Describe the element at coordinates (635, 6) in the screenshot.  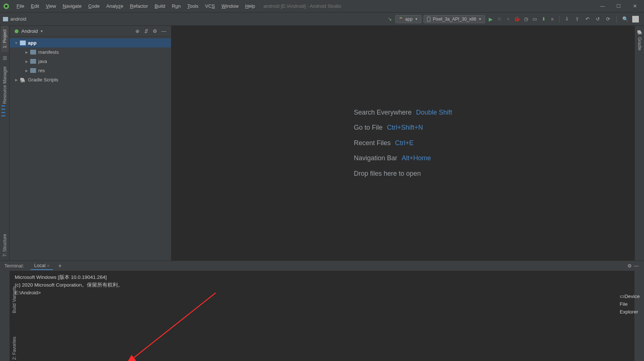
I see `close-button: ✕` at that location.